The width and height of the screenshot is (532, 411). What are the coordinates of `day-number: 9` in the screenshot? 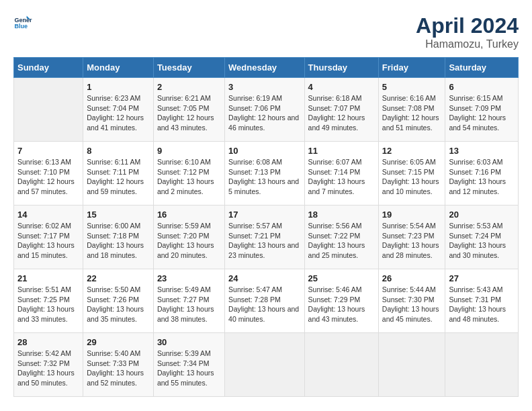 It's located at (189, 150).